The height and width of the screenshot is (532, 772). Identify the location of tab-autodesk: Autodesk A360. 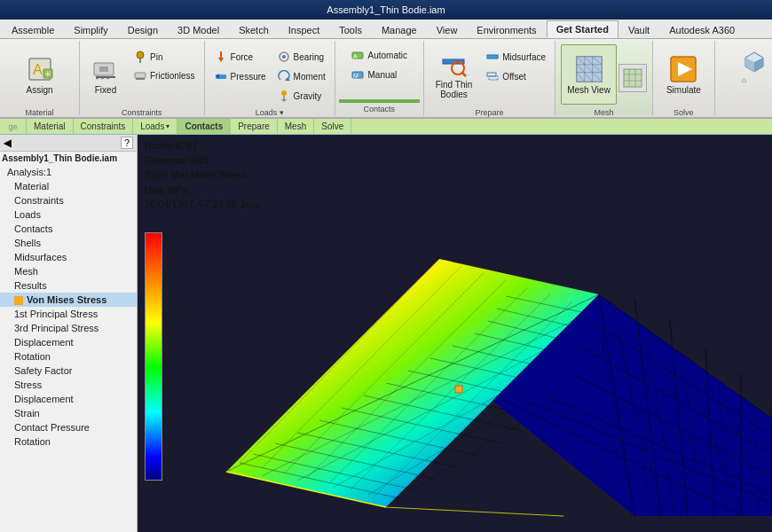
(702, 30).